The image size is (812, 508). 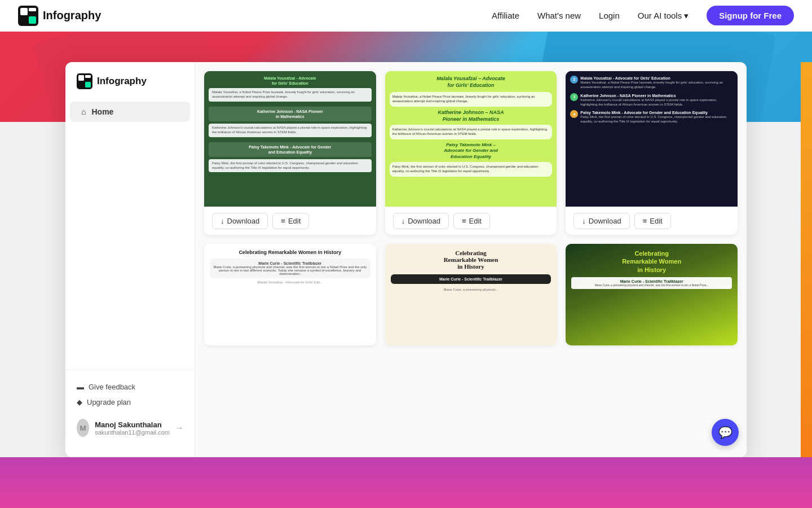 What do you see at coordinates (471, 295) in the screenshot?
I see `card-5-preview: CelebratingRemarkable Womenin History Ma…` at bounding box center [471, 295].